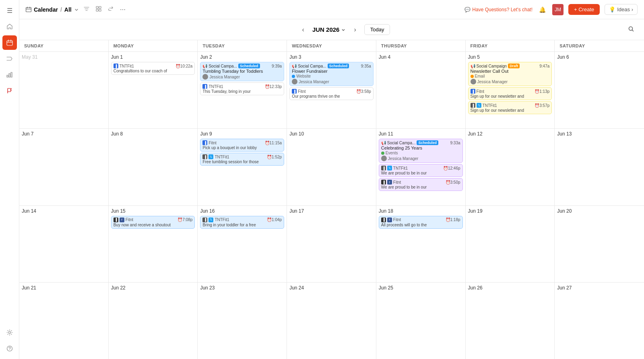  I want to click on cell-jun8: Jun 8, so click(153, 167).